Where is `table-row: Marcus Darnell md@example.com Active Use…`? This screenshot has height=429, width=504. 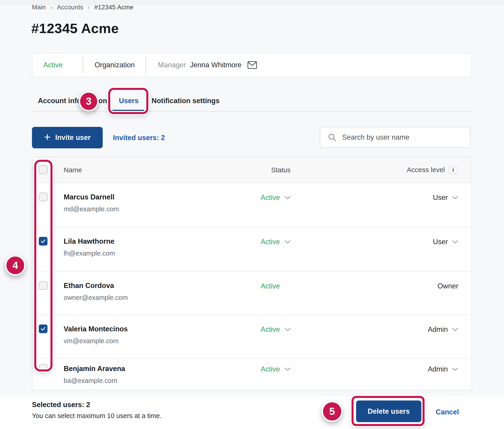 table-row: Marcus Darnell md@example.com Active Use… is located at coordinates (252, 205).